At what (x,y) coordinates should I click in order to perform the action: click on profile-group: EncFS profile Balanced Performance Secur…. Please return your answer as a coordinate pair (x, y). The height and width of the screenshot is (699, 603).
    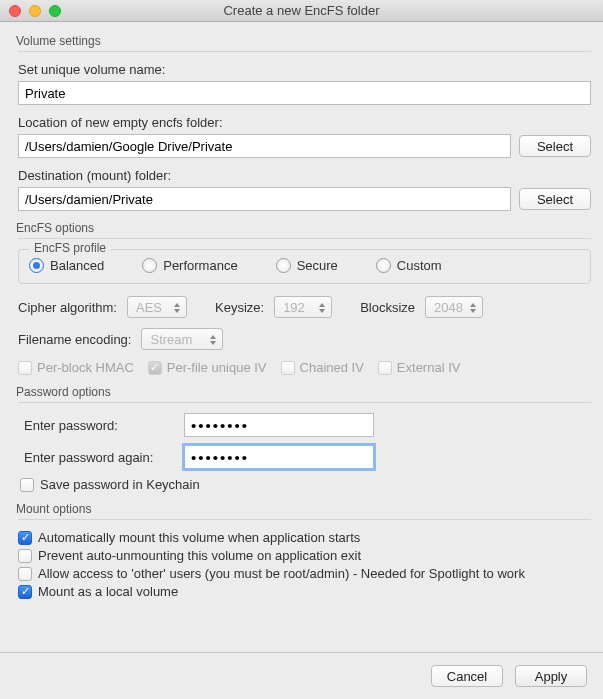
    Looking at the image, I should click on (304, 266).